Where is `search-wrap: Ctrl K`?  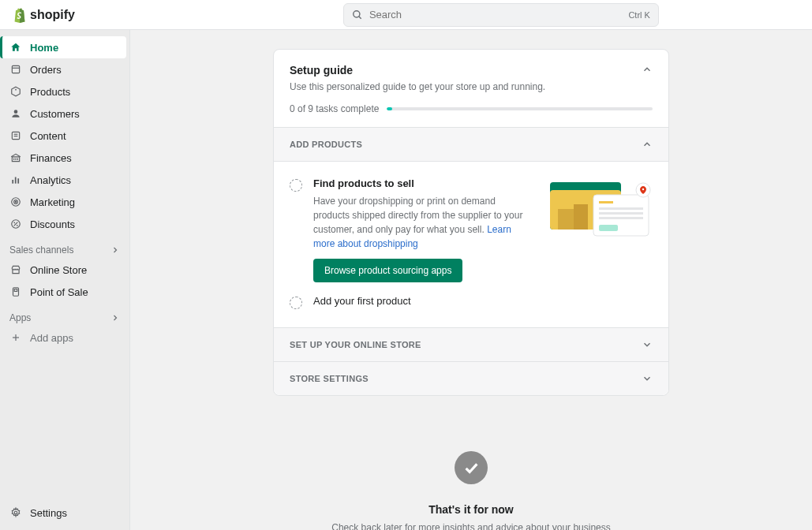
search-wrap: Ctrl K is located at coordinates (501, 15).